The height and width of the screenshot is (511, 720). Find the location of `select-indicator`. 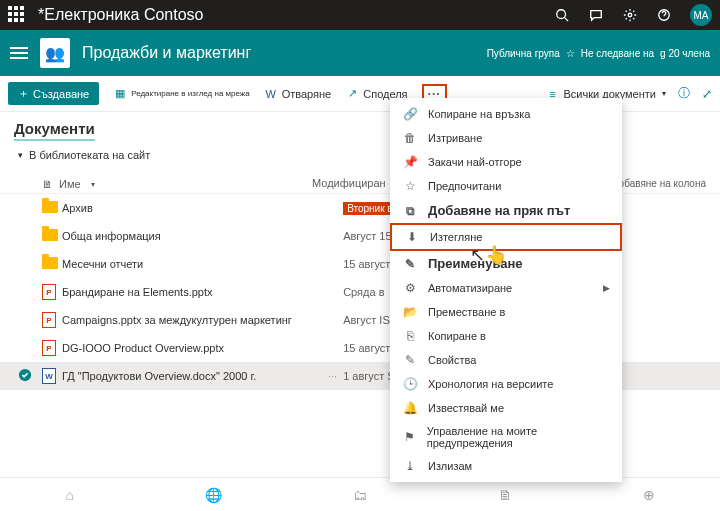

select-indicator is located at coordinates (30, 376).